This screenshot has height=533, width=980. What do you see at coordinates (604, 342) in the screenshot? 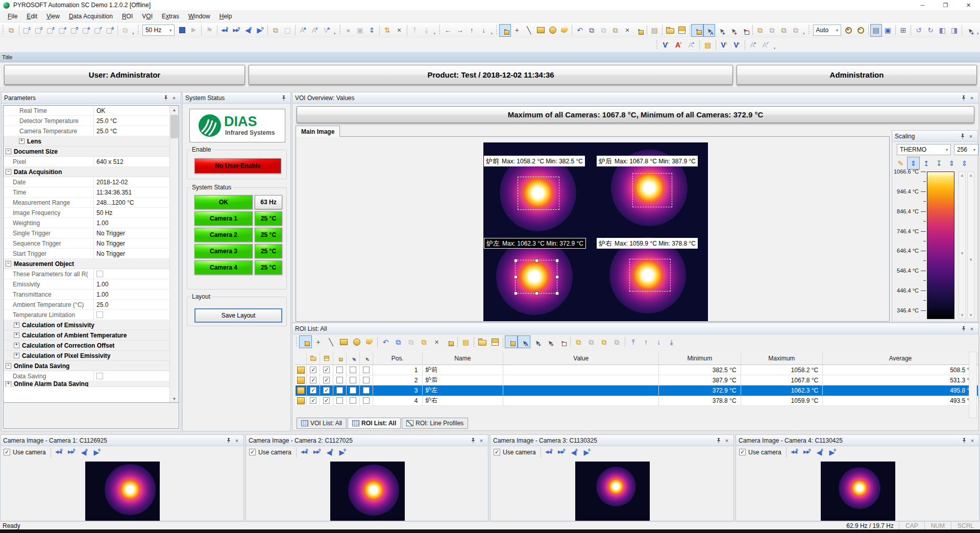
I see `bring-forward-icon: ⧉` at bounding box center [604, 342].